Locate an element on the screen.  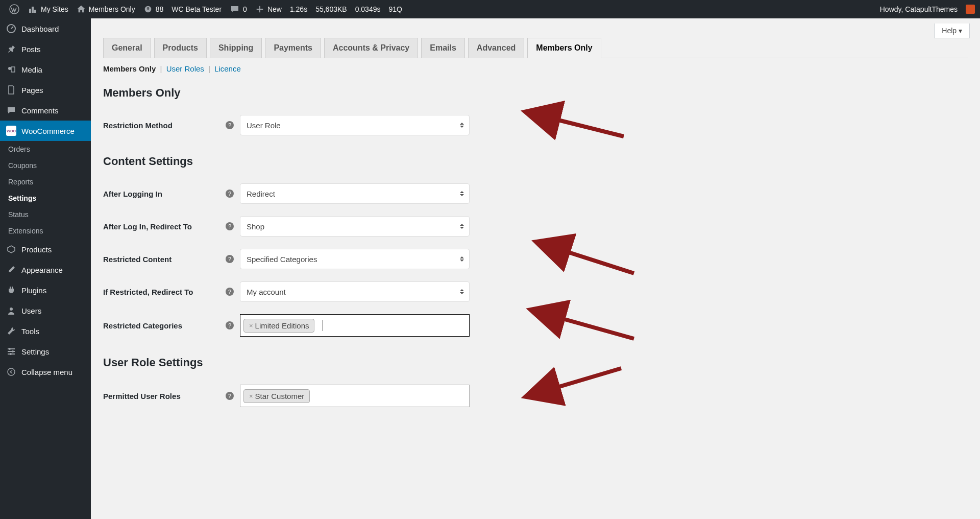
select-restriction-method: User Role is located at coordinates (355, 125).